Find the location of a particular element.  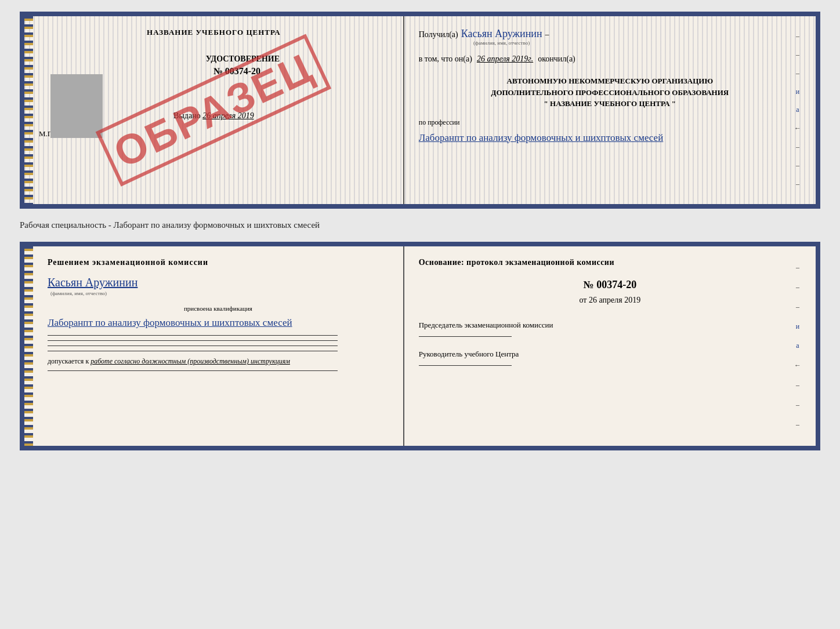

date-value: 26 апреля 2019г. is located at coordinates (505, 59).